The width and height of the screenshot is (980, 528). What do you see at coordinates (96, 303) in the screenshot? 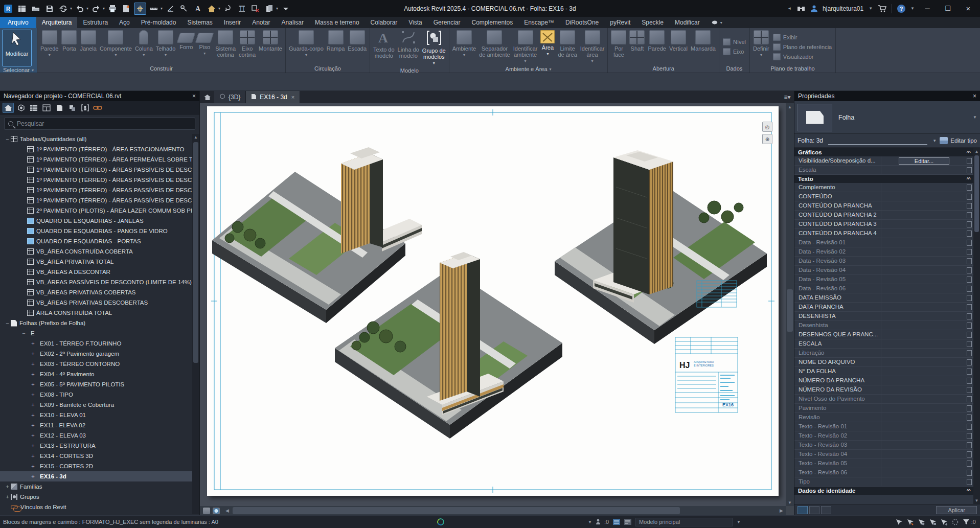
I see `tree-item: VB_ÁREAS PRIVATIVAS DESCOBERTAS` at bounding box center [96, 303].